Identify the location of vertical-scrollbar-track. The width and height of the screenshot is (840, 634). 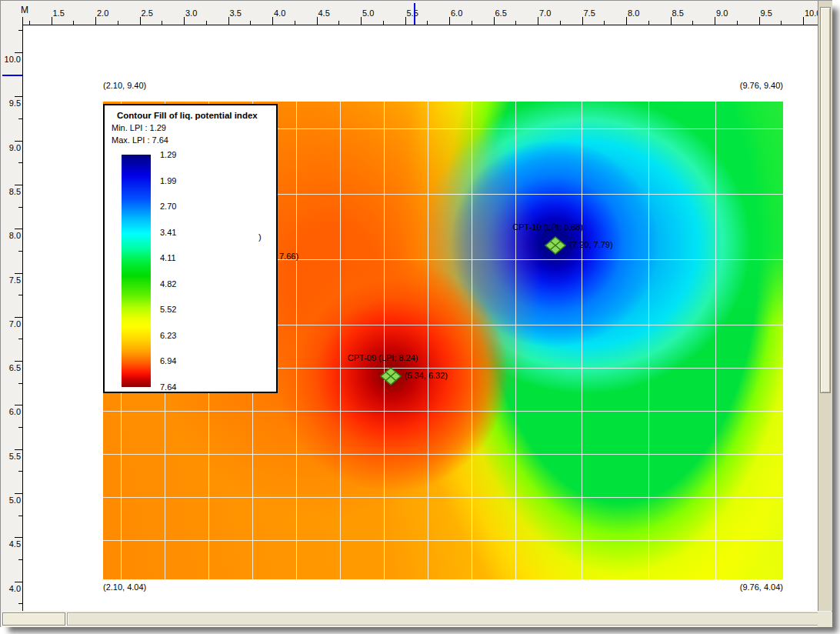
(825, 306).